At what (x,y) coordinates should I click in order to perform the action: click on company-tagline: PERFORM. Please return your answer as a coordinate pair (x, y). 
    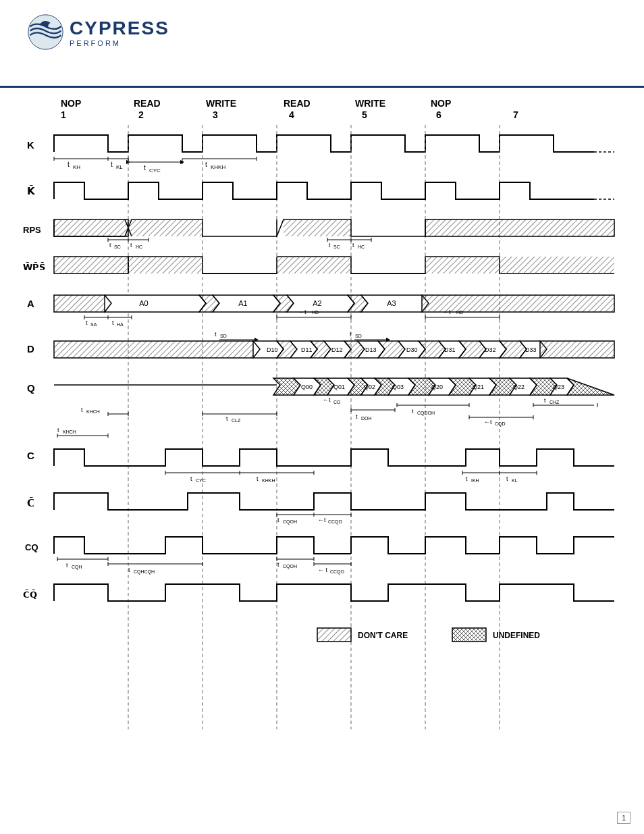
    Looking at the image, I should click on (119, 43).